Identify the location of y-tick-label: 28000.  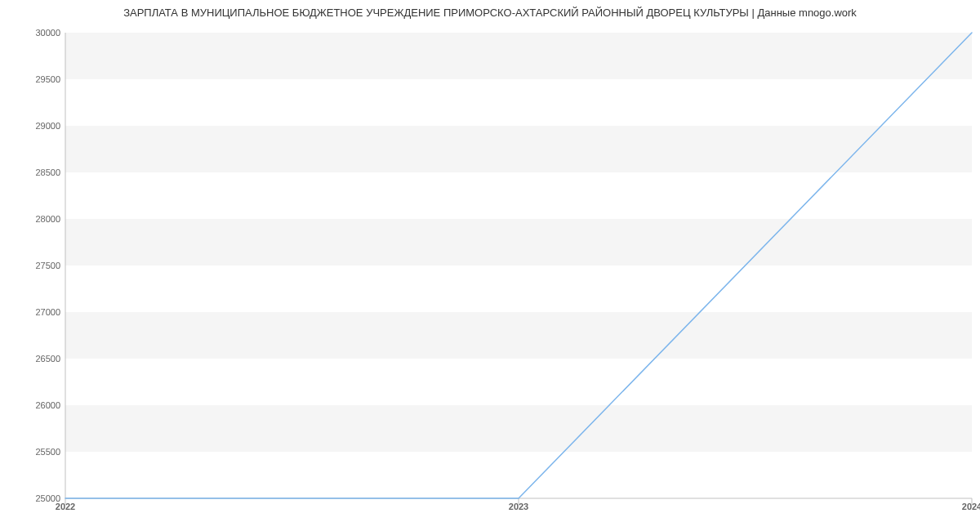
(32, 219).